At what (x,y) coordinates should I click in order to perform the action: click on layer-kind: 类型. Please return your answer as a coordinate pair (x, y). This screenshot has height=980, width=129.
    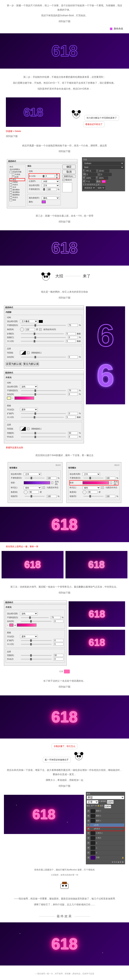
    Looking at the image, I should click on (106, 797).